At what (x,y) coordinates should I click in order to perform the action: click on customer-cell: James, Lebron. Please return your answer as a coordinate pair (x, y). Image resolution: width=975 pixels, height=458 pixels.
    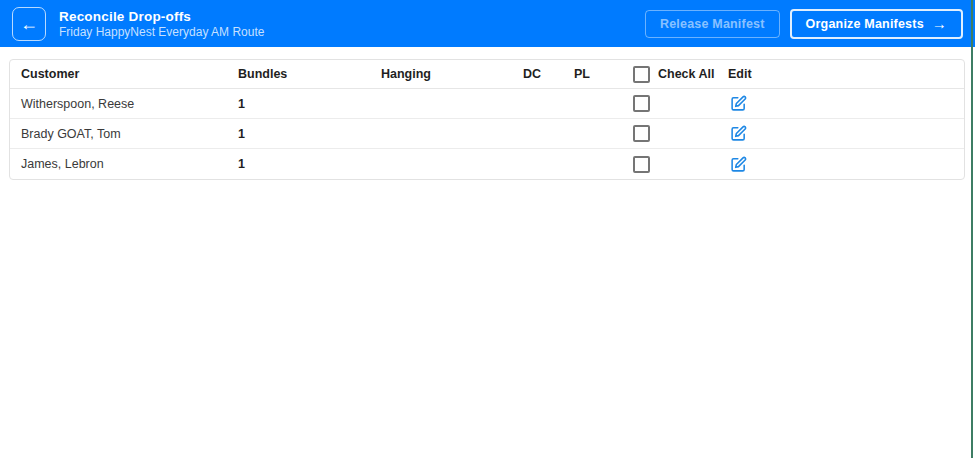
    Looking at the image, I should click on (130, 164).